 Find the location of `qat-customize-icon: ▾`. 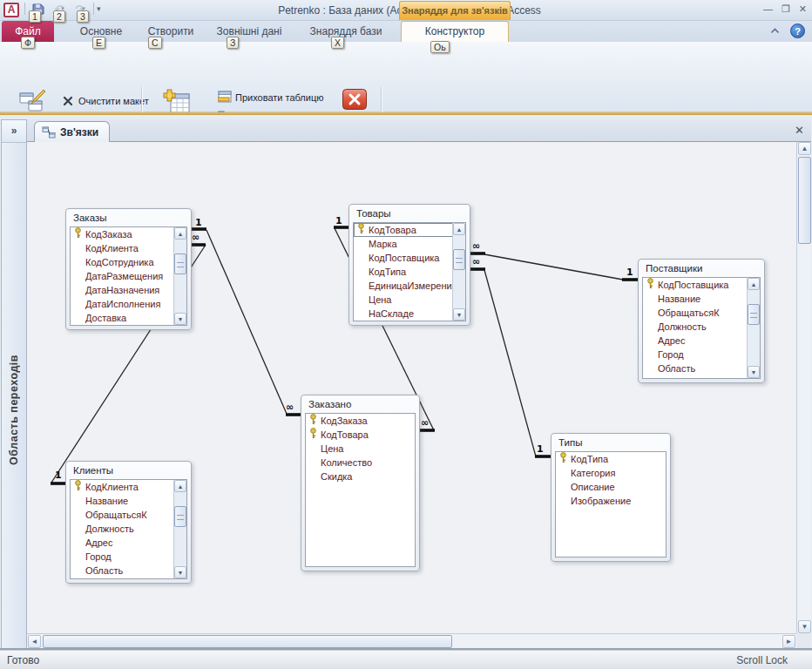

qat-customize-icon: ▾ is located at coordinates (99, 9).